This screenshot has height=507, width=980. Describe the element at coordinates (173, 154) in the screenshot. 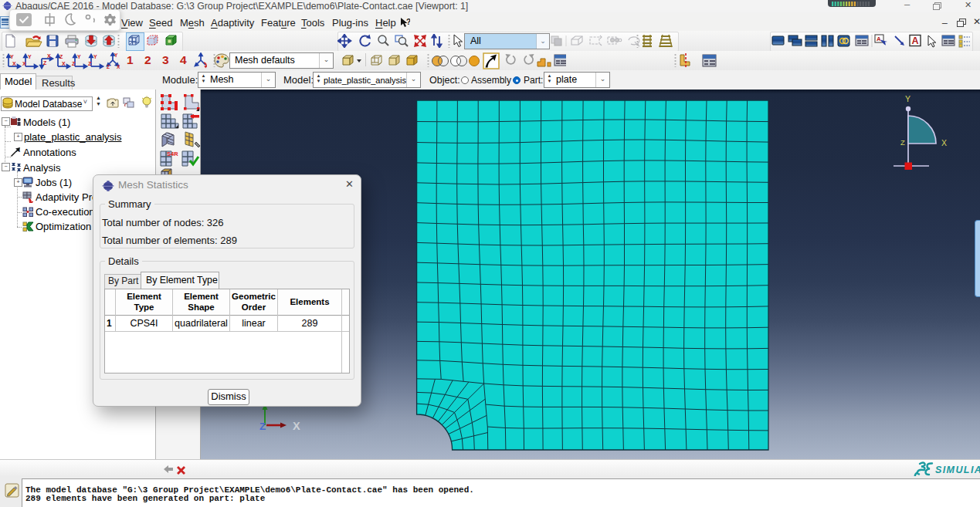

I see `svg-text: S4R` at that location.